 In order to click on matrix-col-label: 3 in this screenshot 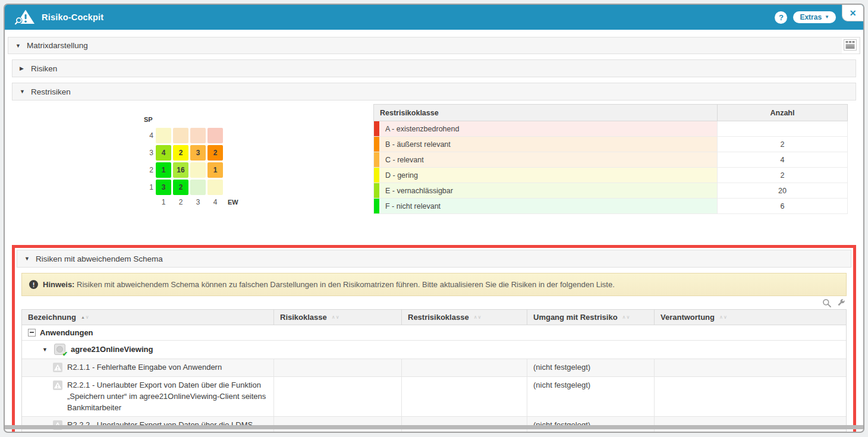, I will do `click(198, 202)`.